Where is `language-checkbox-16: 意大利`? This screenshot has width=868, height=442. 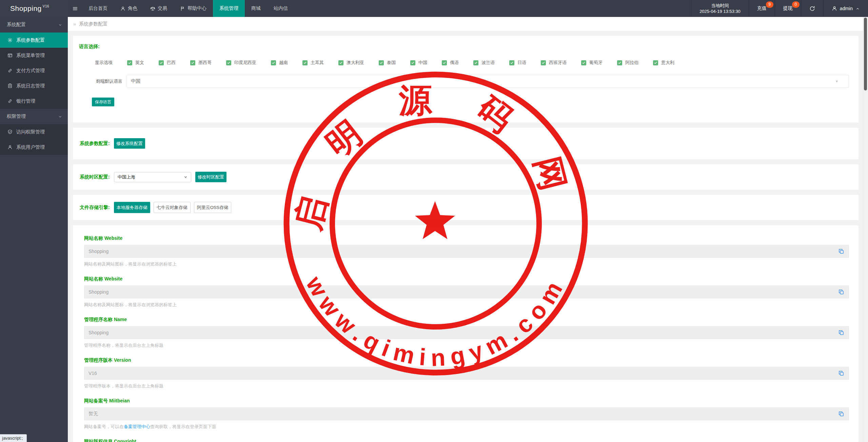 language-checkbox-16: 意大利 is located at coordinates (664, 63).